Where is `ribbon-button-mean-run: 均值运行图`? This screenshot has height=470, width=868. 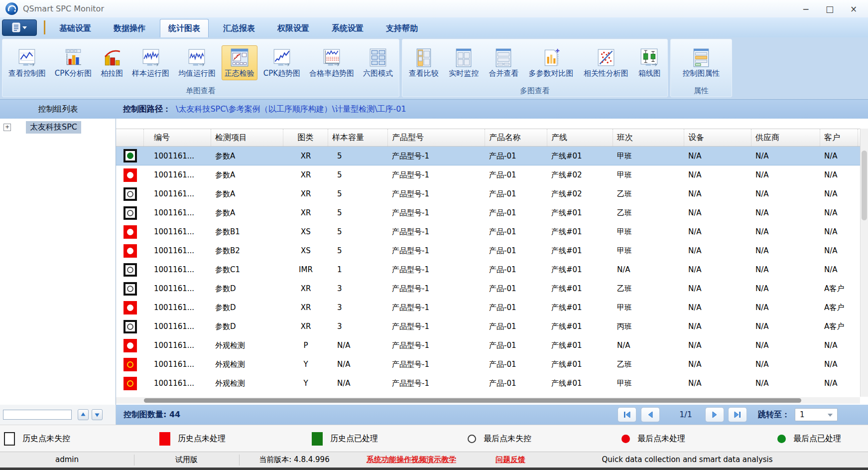
ribbon-button-mean-run: 均值运行图 is located at coordinates (197, 63).